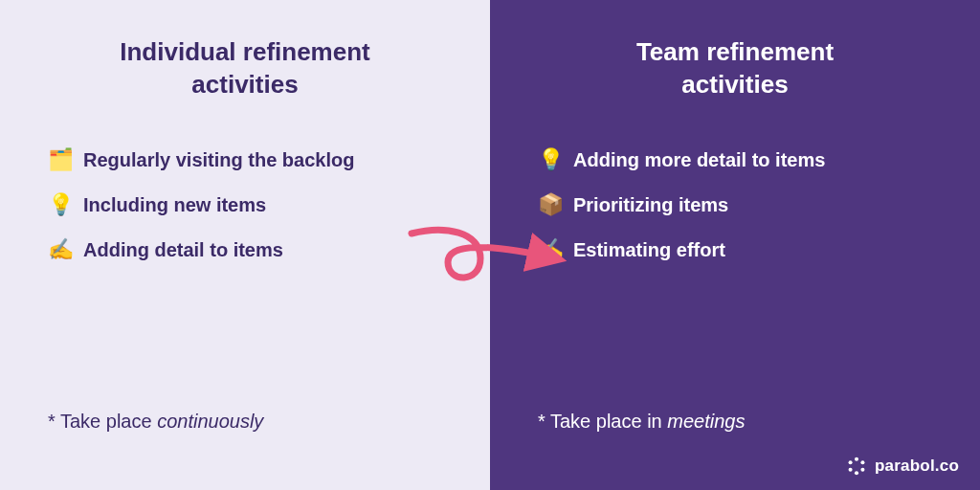 This screenshot has height=490, width=980. I want to click on parabol-logo-icon, so click(857, 466).